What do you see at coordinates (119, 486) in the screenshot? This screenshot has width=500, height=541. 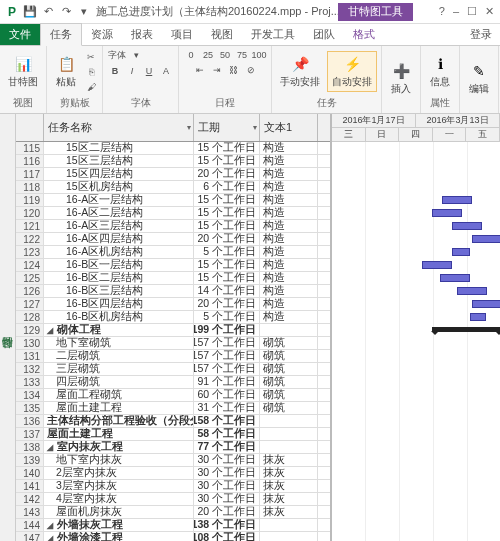 I see `task-name-cell: 3层室内抹灰` at bounding box center [119, 486].